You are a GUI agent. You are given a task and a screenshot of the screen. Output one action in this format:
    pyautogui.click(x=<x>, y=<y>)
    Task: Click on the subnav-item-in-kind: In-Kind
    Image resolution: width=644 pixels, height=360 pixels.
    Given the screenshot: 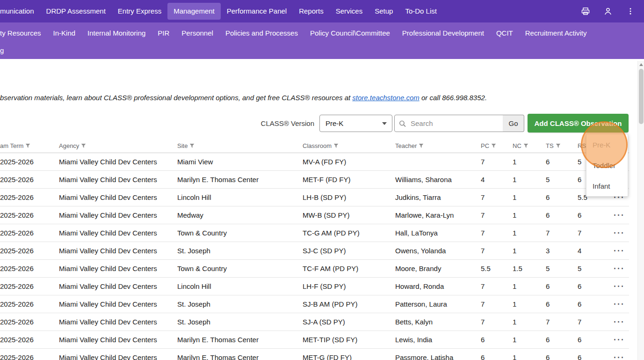 What is the action you would take?
    pyautogui.click(x=65, y=33)
    